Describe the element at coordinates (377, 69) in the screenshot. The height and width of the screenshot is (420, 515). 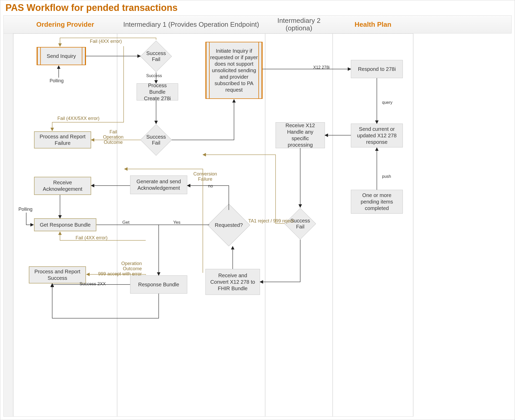
I see `node-respond-to-278i: Respond to 278i` at that location.